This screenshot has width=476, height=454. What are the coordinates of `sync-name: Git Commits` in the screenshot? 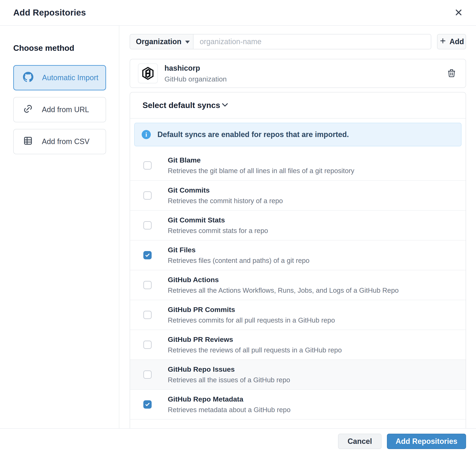 It's located at (225, 190).